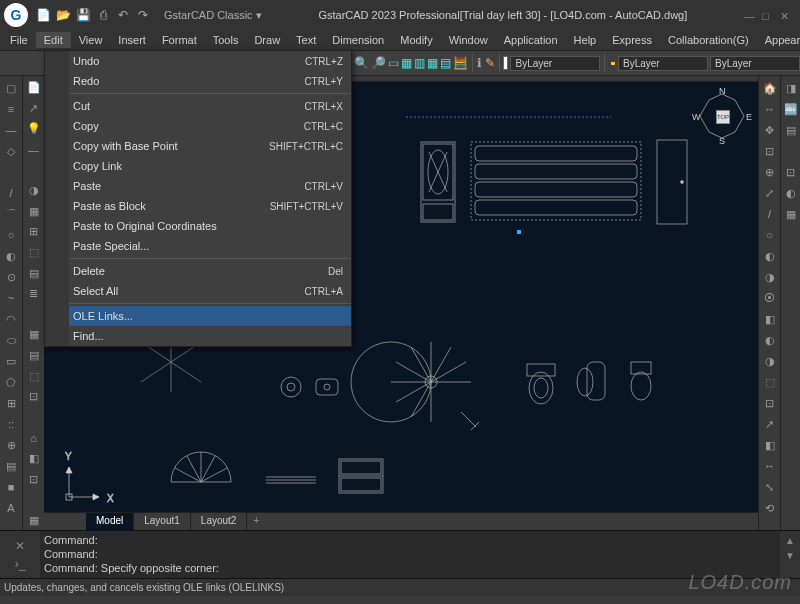 Image resolution: width=800 pixels, height=604 pixels. I want to click on layout-tab-layout2: Layout2, so click(220, 522).